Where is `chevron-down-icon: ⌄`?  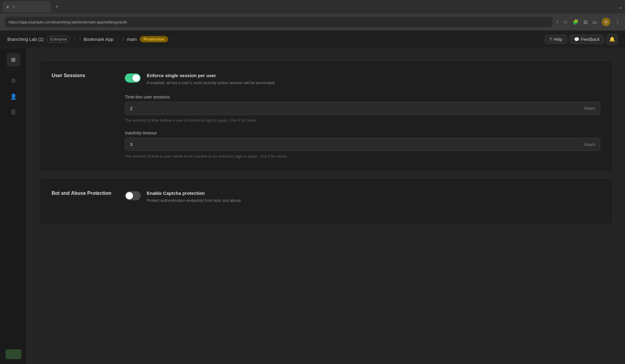 chevron-down-icon: ⌄ is located at coordinates (621, 7).